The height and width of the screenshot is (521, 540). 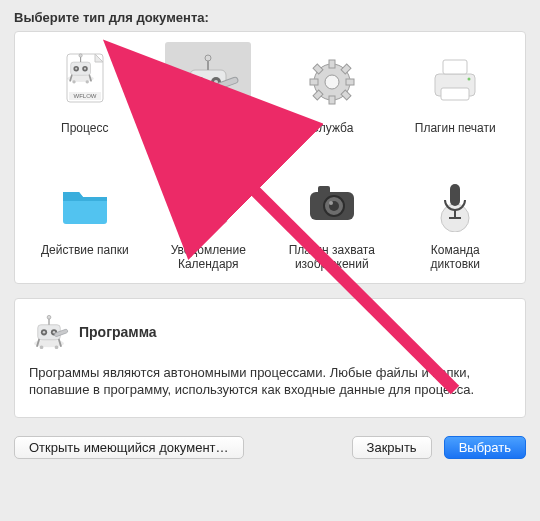 I want to click on type-folder-action: Действие папки, so click(x=85, y=218).